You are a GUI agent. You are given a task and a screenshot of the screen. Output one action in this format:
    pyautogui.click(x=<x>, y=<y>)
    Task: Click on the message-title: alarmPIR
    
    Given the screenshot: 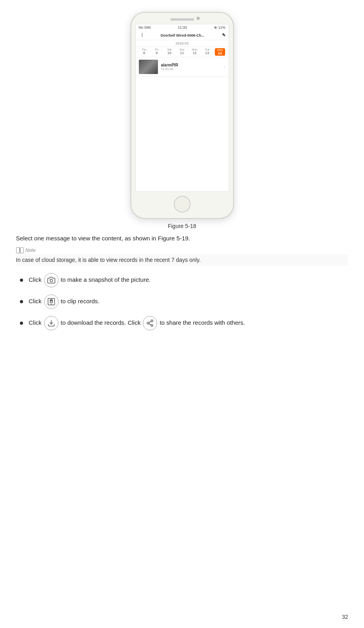 What is the action you would take?
    pyautogui.click(x=193, y=65)
    